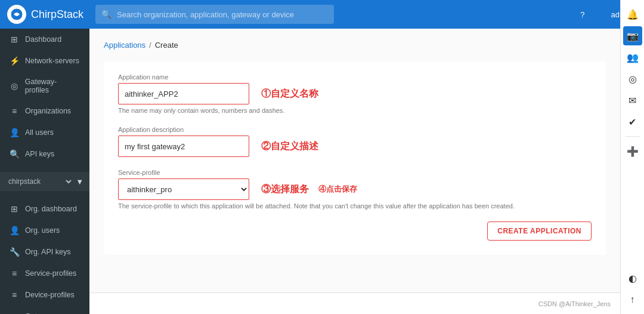 This screenshot has width=644, height=314. I want to click on app-desc-input, so click(184, 146).